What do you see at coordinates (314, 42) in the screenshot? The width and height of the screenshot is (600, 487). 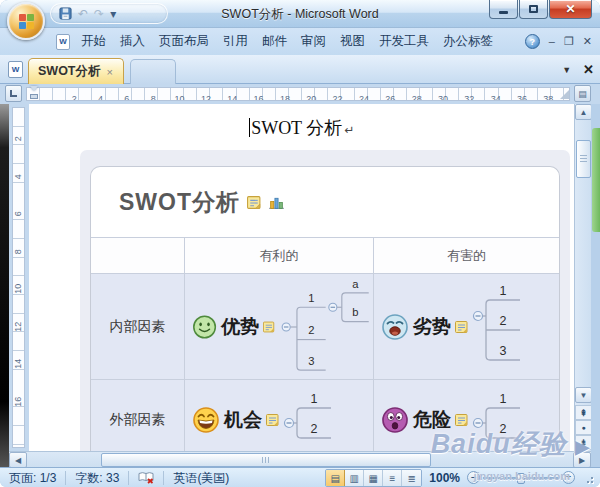 I see `ribbon-tab: 审阅` at bounding box center [314, 42].